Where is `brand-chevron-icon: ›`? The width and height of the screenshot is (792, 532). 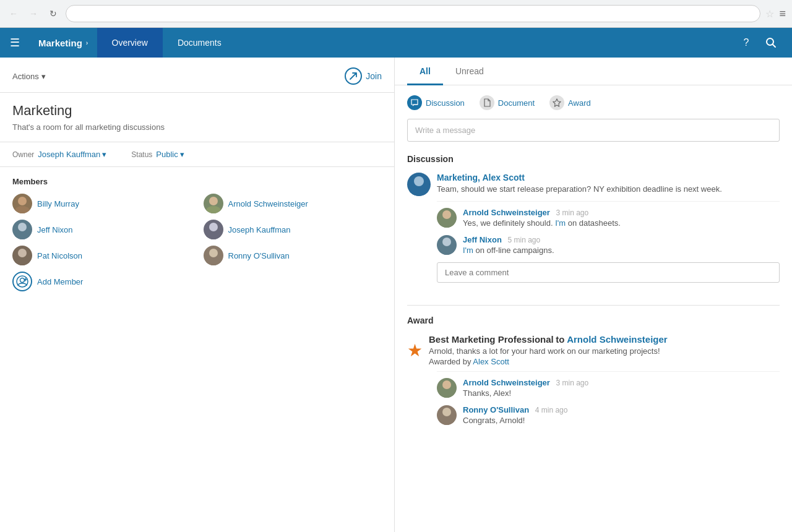
brand-chevron-icon: › is located at coordinates (87, 43).